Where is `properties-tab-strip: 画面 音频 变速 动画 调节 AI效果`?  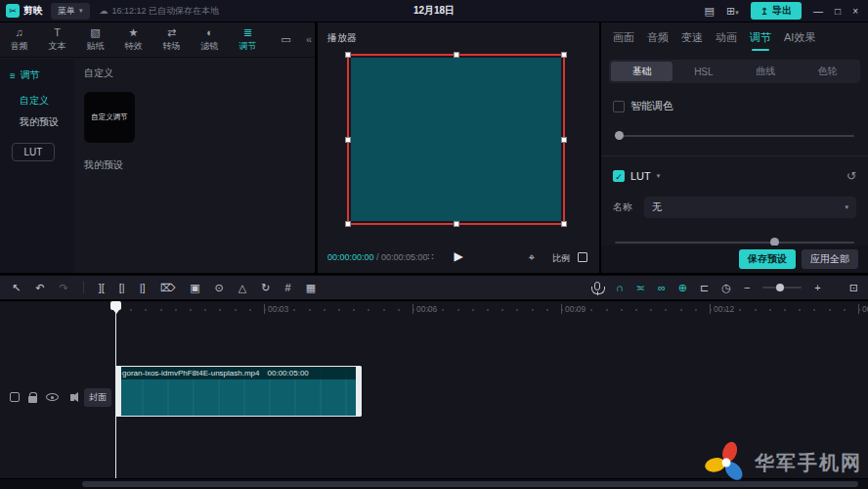
properties-tab-strip: 画面 音频 变速 动画 调节 AI效果 is located at coordinates (735, 37).